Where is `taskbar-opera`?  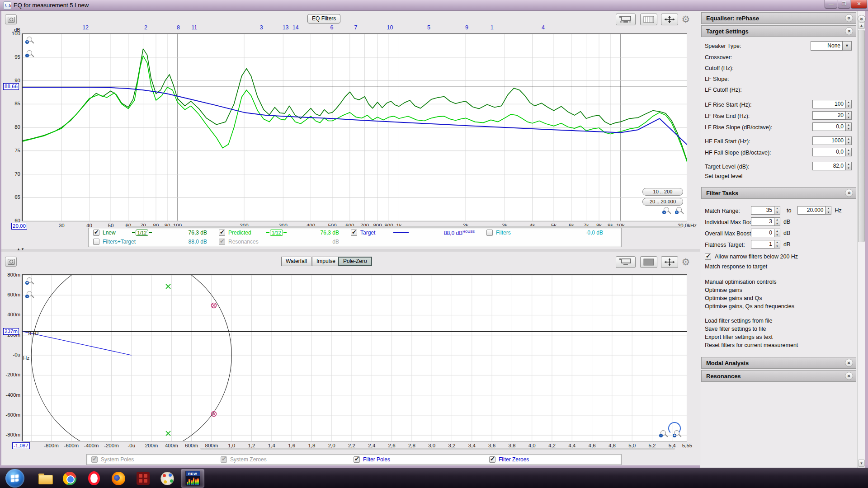 taskbar-opera is located at coordinates (94, 478).